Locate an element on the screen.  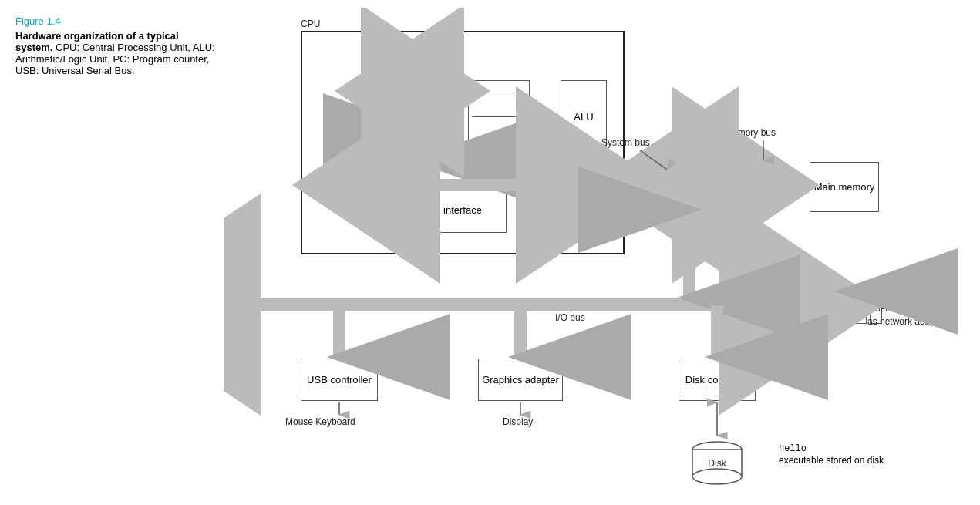
expansion-slots-label: Expansion slots for other devices such a… is located at coordinates (910, 308).